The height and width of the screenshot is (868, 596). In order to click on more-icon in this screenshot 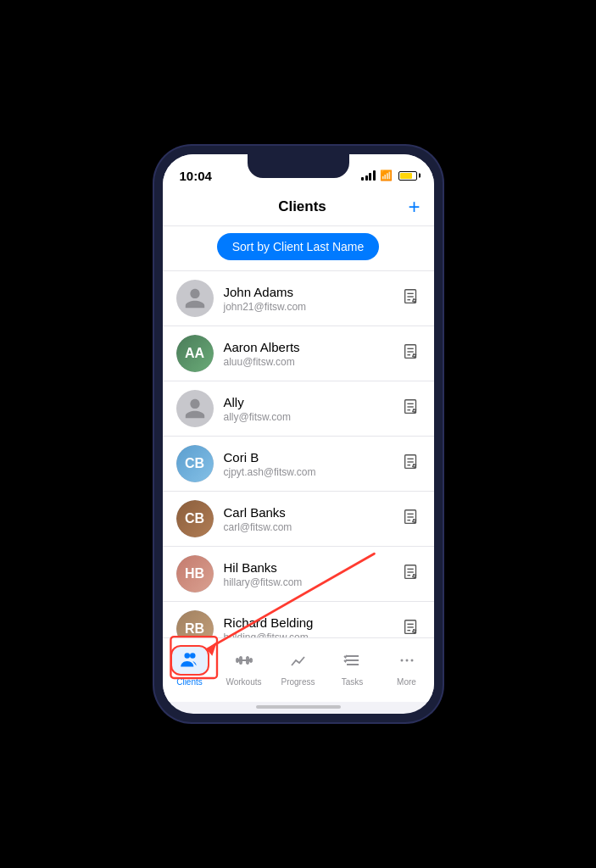, I will do `click(407, 660)`.